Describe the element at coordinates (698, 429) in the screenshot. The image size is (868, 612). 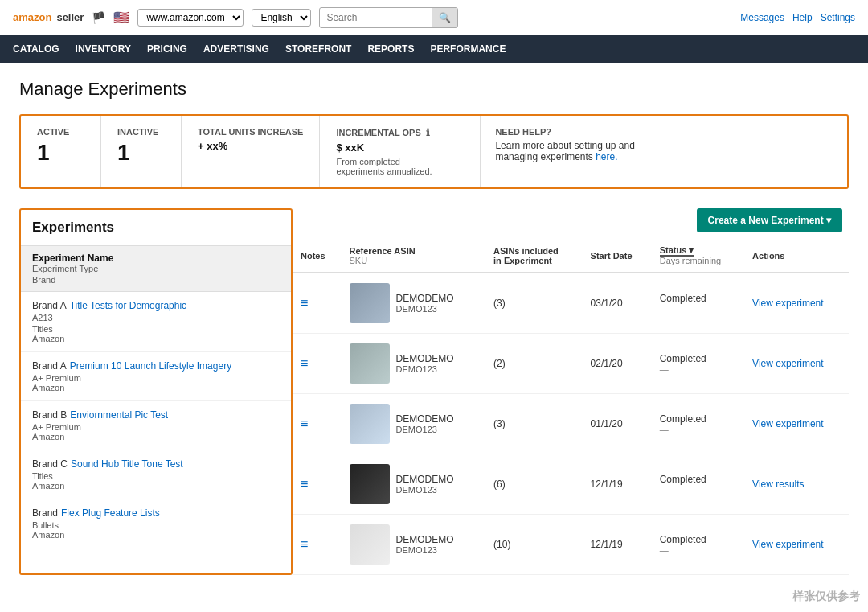
I see `status-dash-2: —` at that location.